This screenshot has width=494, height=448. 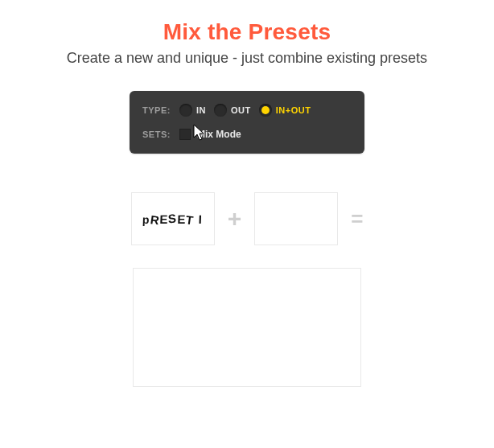 What do you see at coordinates (294, 110) in the screenshot?
I see `radio-inout-label: IN+OUT` at bounding box center [294, 110].